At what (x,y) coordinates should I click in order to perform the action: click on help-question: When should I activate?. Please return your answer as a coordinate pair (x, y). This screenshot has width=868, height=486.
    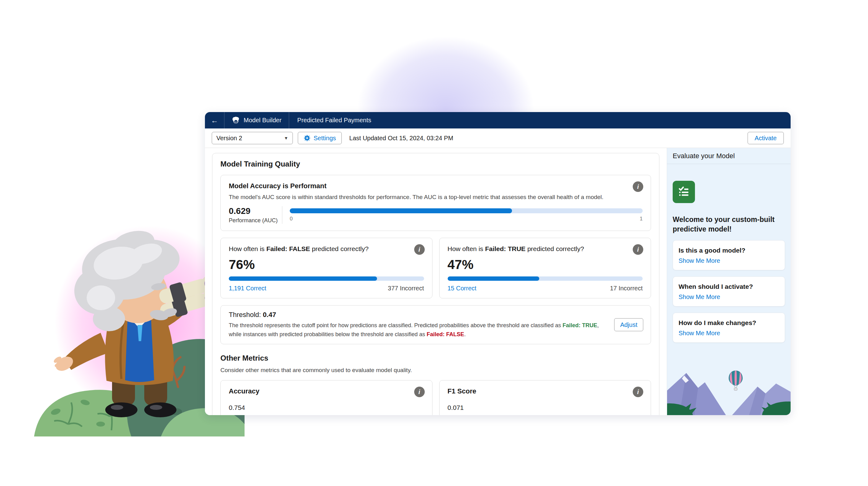
    Looking at the image, I should click on (729, 286).